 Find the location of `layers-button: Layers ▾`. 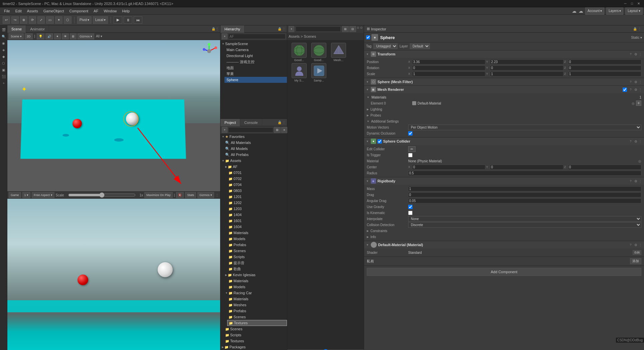

layers-button: Layers ▾ is located at coordinates (615, 11).